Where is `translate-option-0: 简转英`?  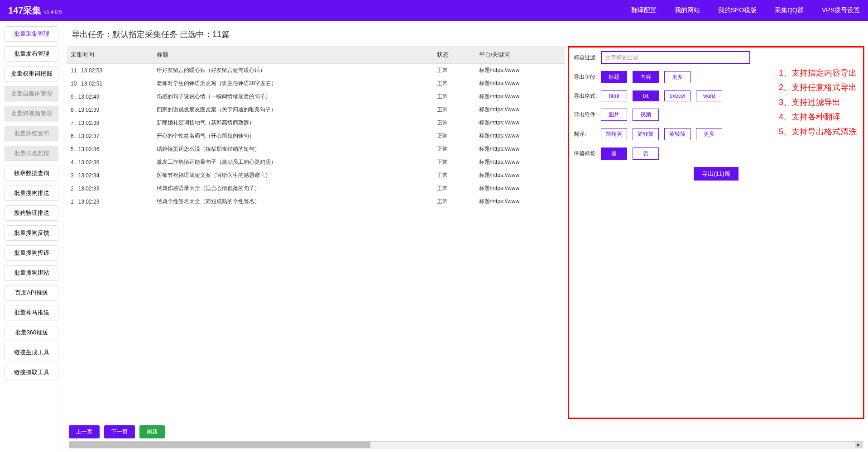
translate-option-0: 简转英 is located at coordinates (614, 134).